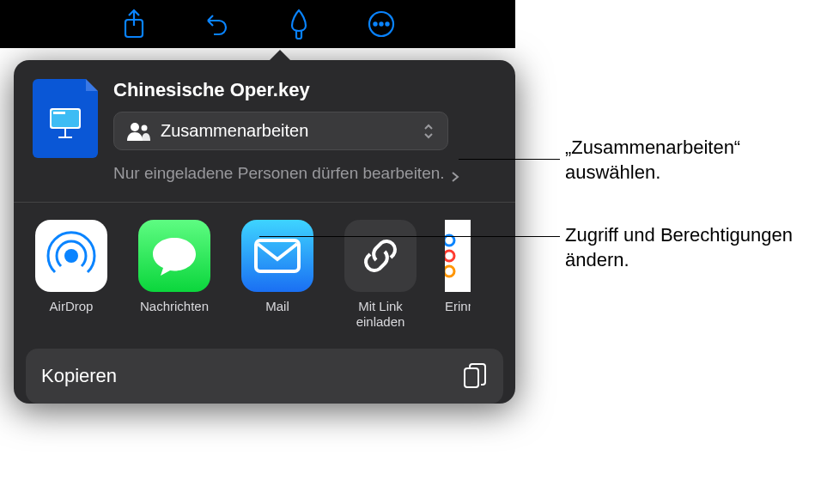 The image size is (821, 504). Describe the element at coordinates (429, 131) in the screenshot. I see `chevron-up-down-icon` at that location.